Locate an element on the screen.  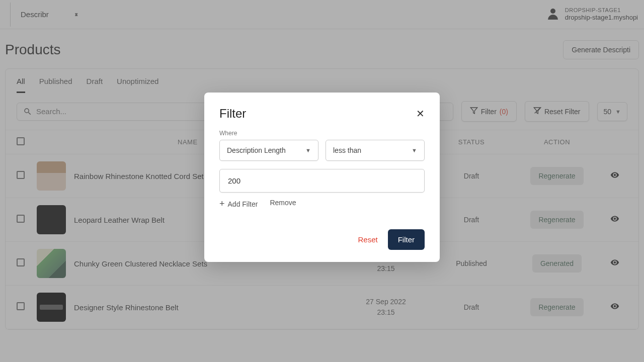
remove-filter-button: Remove is located at coordinates (283, 204).